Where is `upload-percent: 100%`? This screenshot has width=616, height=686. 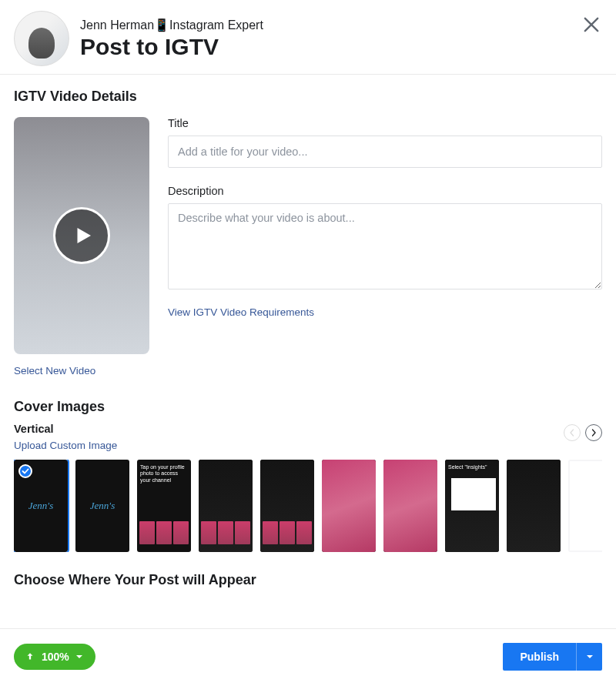
upload-percent: 100% is located at coordinates (55, 657).